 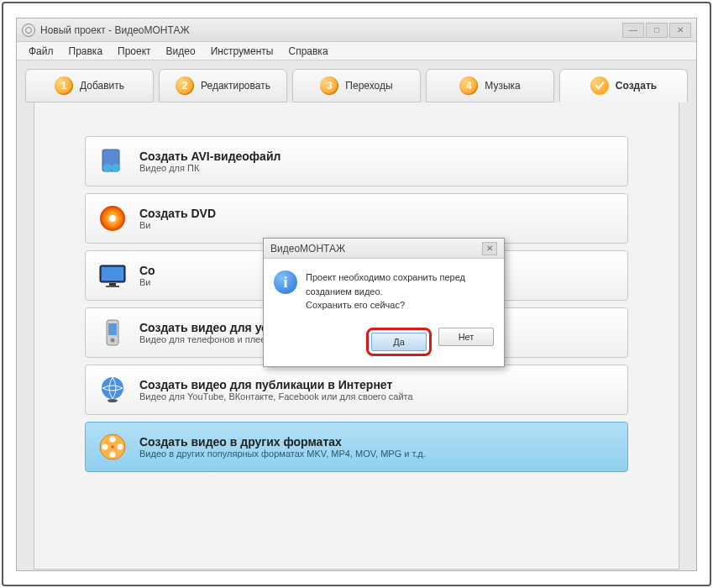 I want to click on close-button: ✕, so click(x=680, y=30).